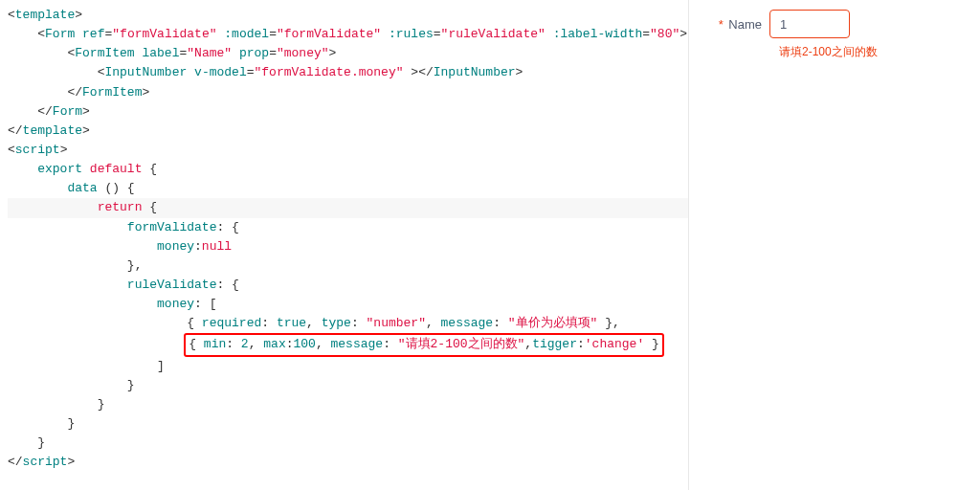  I want to click on required-asterisk: *, so click(722, 25).